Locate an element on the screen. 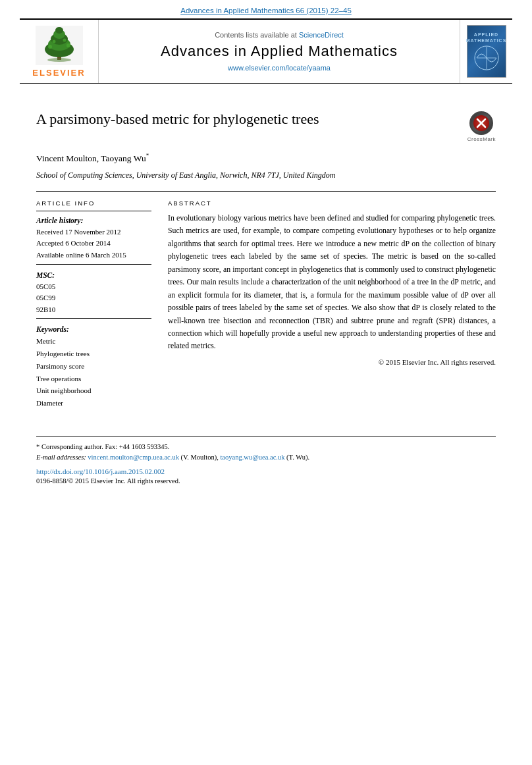  sciencedirect-link: ScienceDirect is located at coordinates (321, 35).